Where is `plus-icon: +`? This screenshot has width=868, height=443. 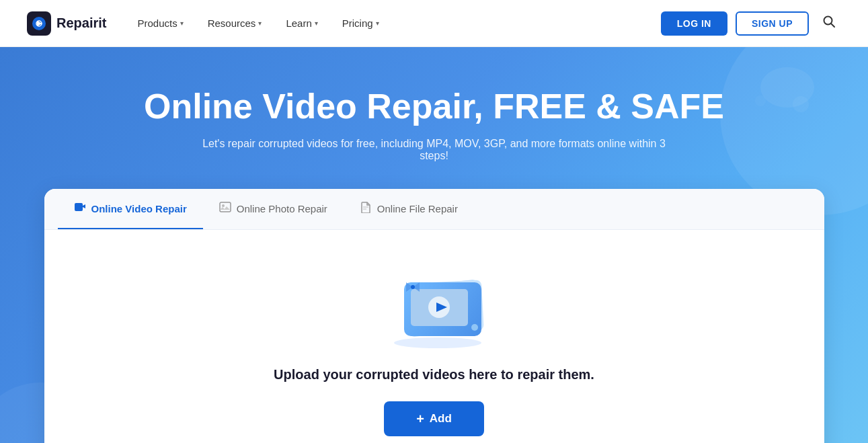
plus-icon: + is located at coordinates (420, 419).